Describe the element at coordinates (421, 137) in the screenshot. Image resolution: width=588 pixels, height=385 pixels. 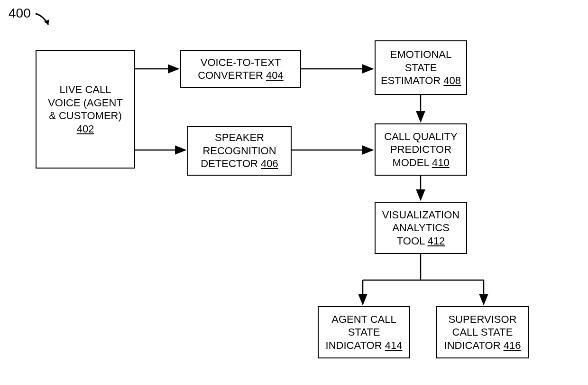
I see `box-410-line1: CALL QUALITY` at that location.